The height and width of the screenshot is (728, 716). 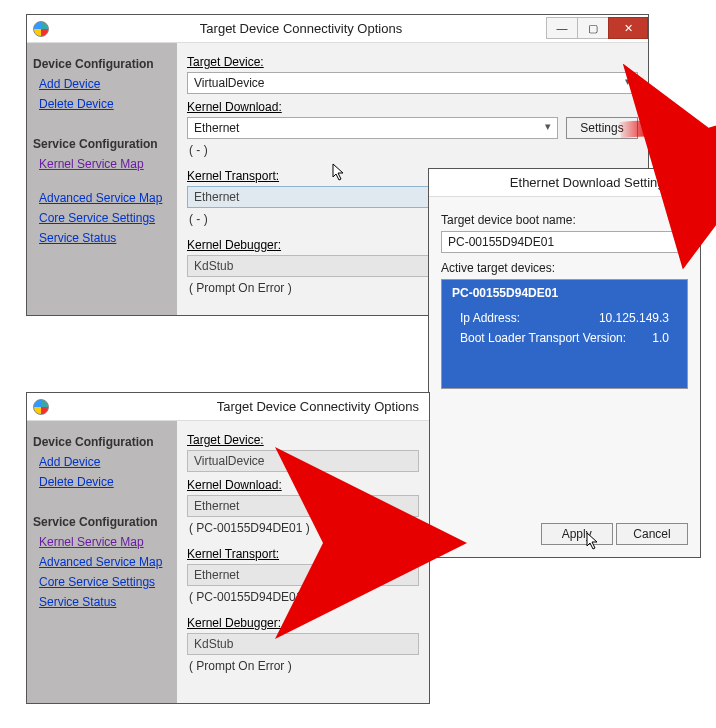 What do you see at coordinates (543, 338) in the screenshot?
I see `boot-loader-version-label: Boot Loader Transport Version:` at bounding box center [543, 338].